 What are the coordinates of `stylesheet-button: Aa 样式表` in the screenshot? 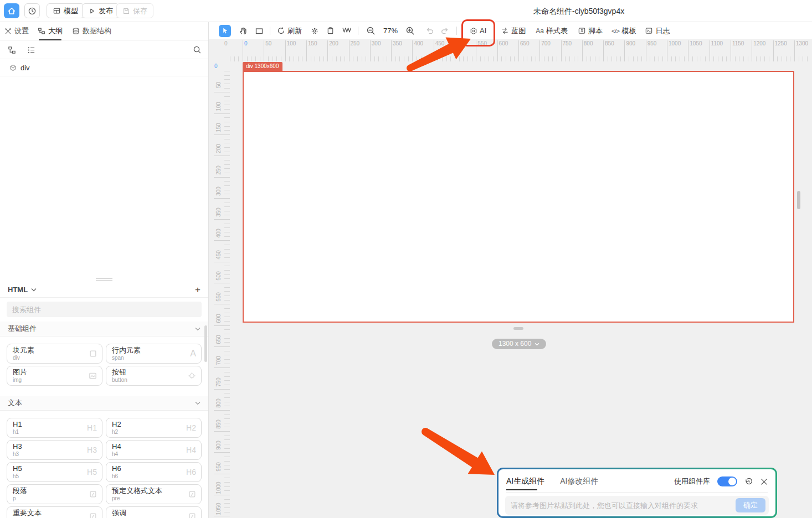 It's located at (552, 31).